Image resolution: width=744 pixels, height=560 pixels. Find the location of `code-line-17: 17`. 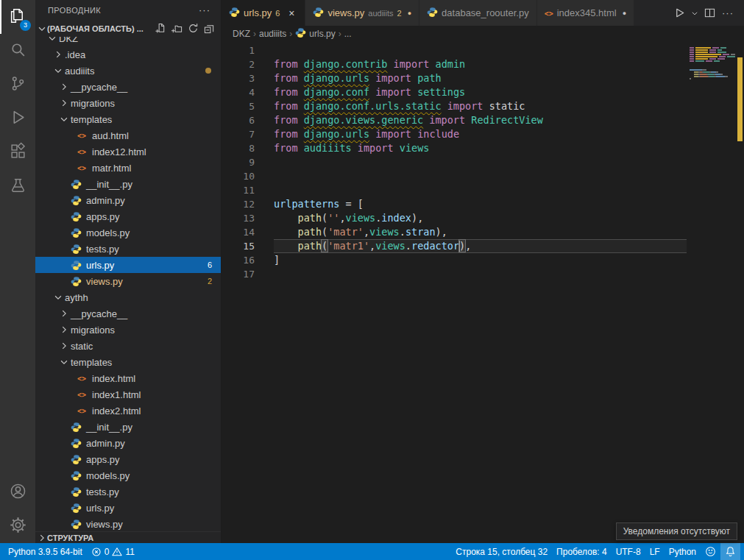

code-line-17: 17 is located at coordinates (454, 274).